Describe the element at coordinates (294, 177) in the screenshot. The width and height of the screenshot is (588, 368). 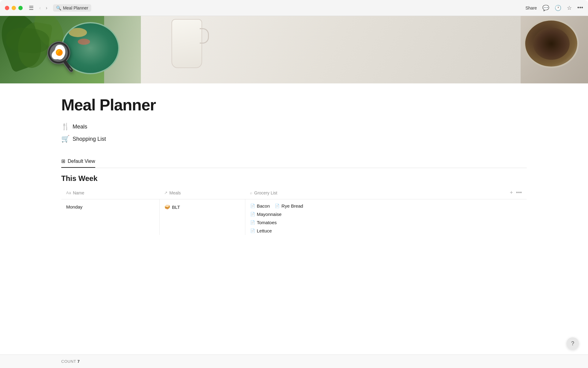
I see `section-heading: This Week` at that location.